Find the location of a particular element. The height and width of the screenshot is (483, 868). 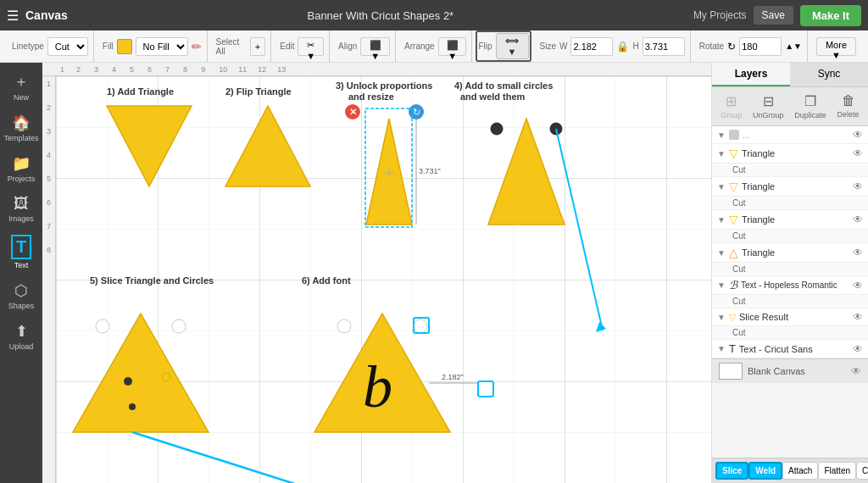

duplicate-btn: ❐ Duplicate is located at coordinates (810, 107).